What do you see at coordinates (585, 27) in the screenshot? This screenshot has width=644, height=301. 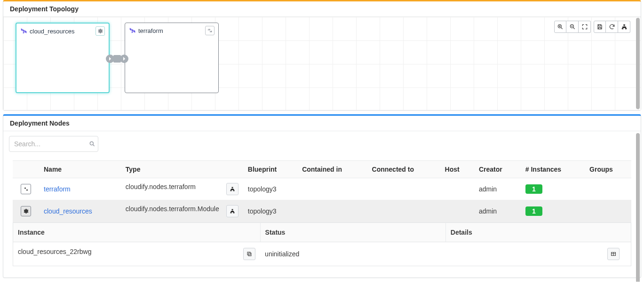 I see `fit-screen-button` at bounding box center [585, 27].